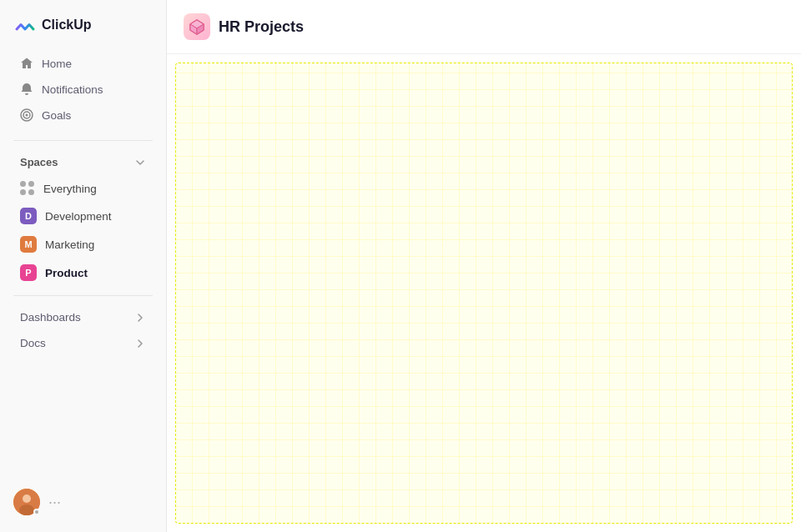  I want to click on sidebar-item-development: D Development, so click(83, 216).